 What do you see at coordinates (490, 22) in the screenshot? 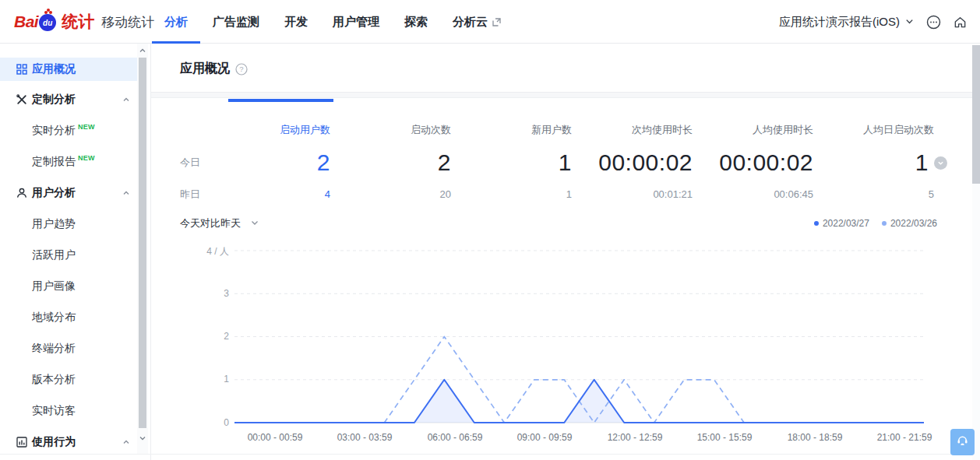
I see `top-header: Bai du 统计 移动统计 分析 广告监测 开发 用户管理 探索` at bounding box center [490, 22].